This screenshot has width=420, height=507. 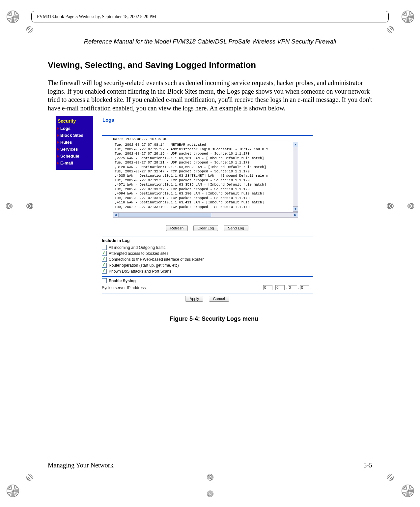 What do you see at coordinates (124, 288) in the screenshot?
I see `syslog-ip-label: Syslog server IP address` at bounding box center [124, 288].